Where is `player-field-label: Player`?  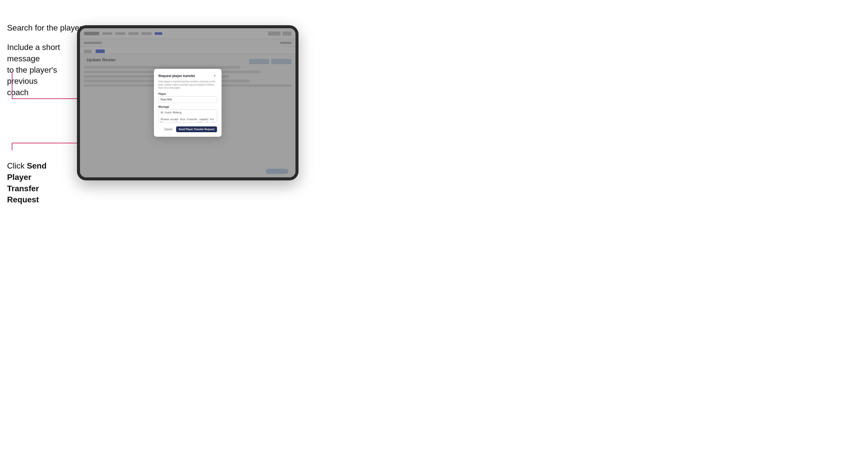 player-field-label: Player is located at coordinates (188, 94).